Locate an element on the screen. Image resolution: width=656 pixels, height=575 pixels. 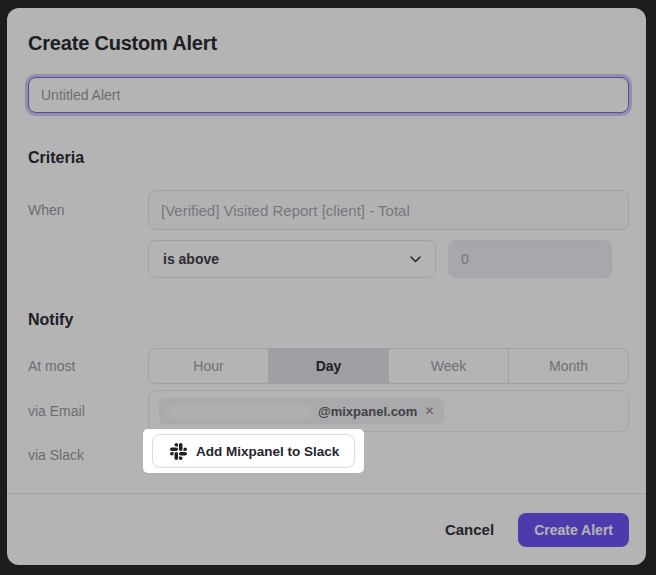
slack-spotlight-highlight: Add Mixpanel to Slack is located at coordinates (254, 451).